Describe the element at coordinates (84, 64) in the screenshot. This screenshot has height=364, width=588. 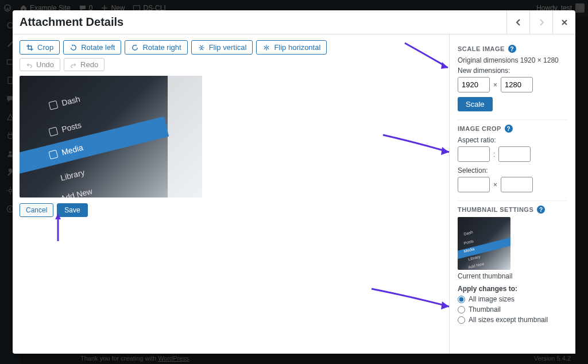
I see `redo-button: Redo` at that location.